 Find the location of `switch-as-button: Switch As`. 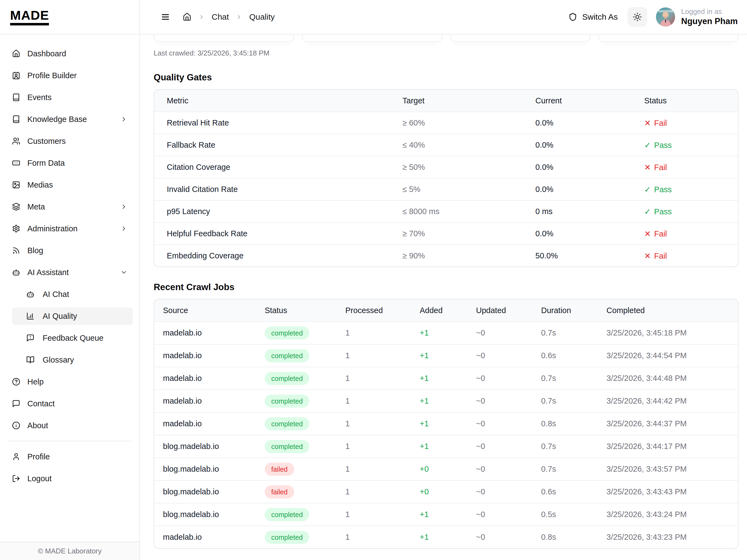

switch-as-button: Switch As is located at coordinates (593, 17).